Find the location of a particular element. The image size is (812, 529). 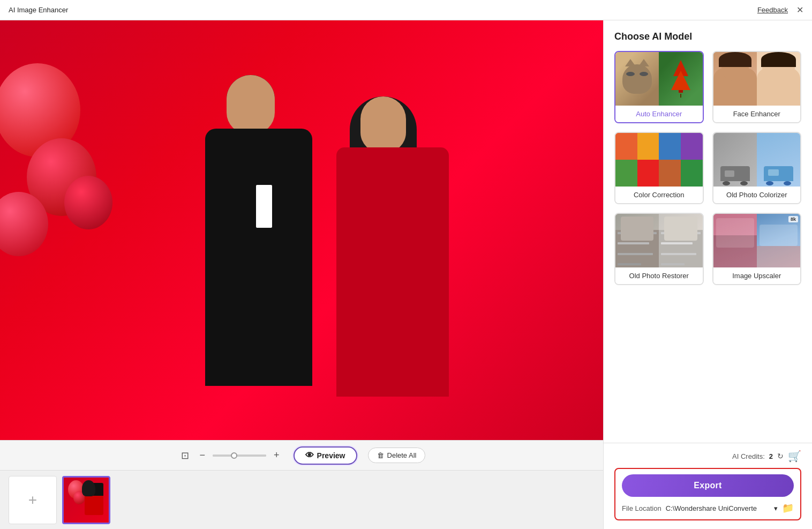

model-card-image-upscaler: 8k Image Upscaler is located at coordinates (757, 249).